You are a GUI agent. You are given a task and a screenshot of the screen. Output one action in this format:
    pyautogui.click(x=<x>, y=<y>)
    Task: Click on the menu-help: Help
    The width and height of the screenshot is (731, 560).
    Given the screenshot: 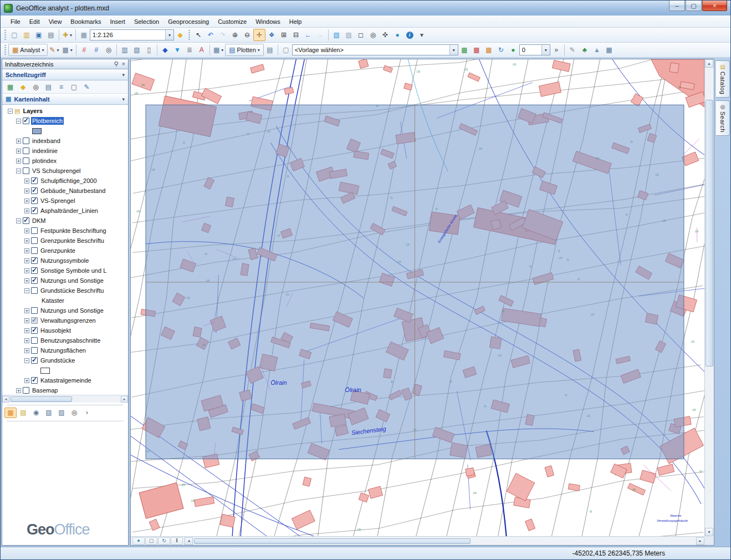 What is the action you would take?
    pyautogui.click(x=296, y=22)
    